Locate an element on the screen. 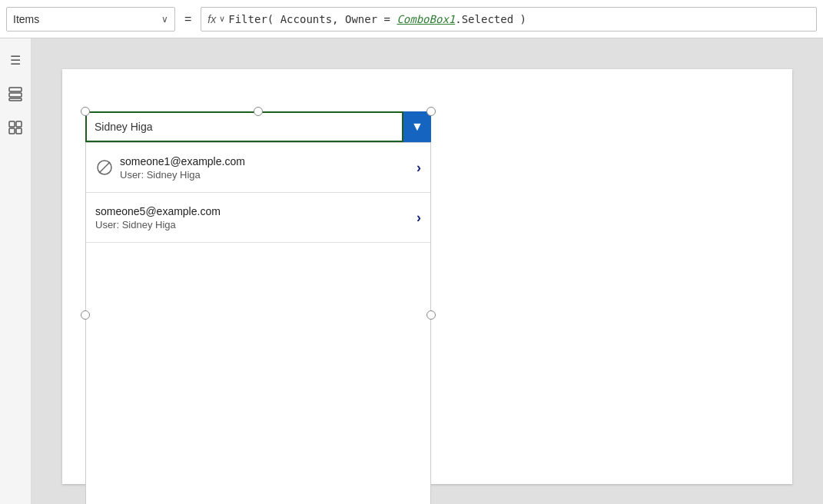 Image resolution: width=823 pixels, height=504 pixels. handle-top-center is located at coordinates (258, 111).